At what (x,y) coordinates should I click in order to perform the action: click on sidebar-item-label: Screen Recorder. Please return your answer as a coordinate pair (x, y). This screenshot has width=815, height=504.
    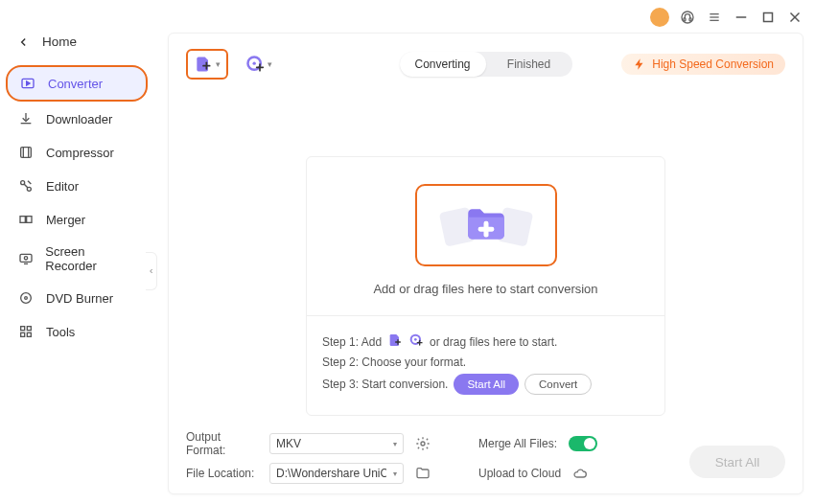
    Looking at the image, I should click on (90, 259).